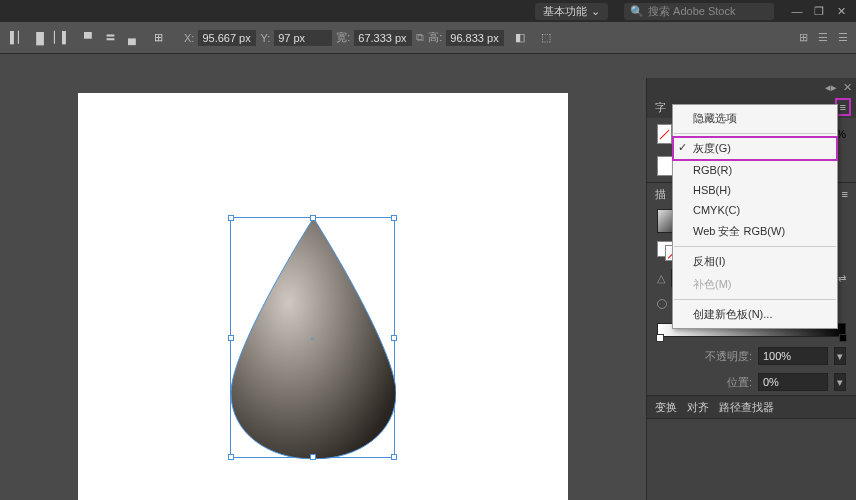 The height and width of the screenshot is (500, 856). Describe the element at coordinates (755, 148) in the screenshot. I see `menu-grayscale: ✓ 灰度(G)` at that location.